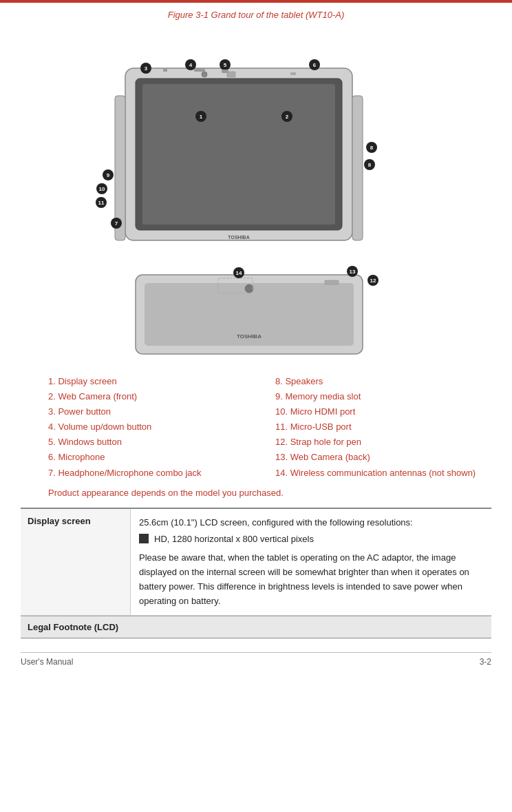 This screenshot has height=812, width=512. I want to click on part-item-1: 1. Display screen, so click(162, 382).